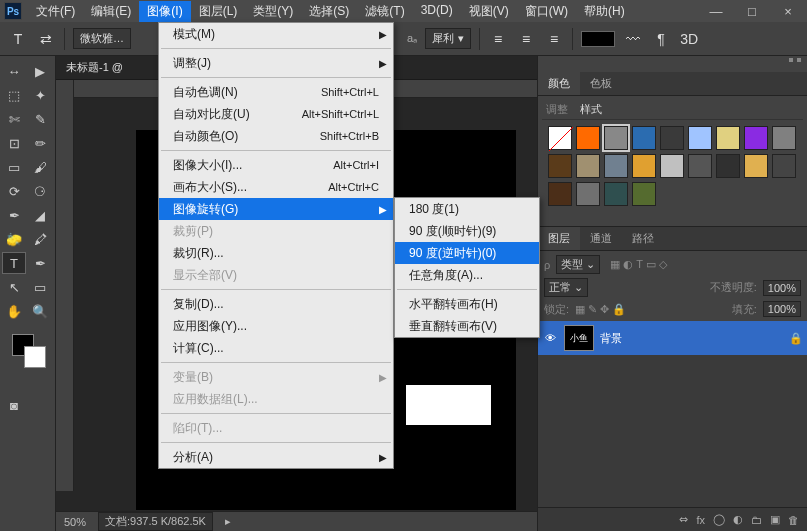 The height and width of the screenshot is (531, 807). I want to click on opacity-input: 100%, so click(782, 288).